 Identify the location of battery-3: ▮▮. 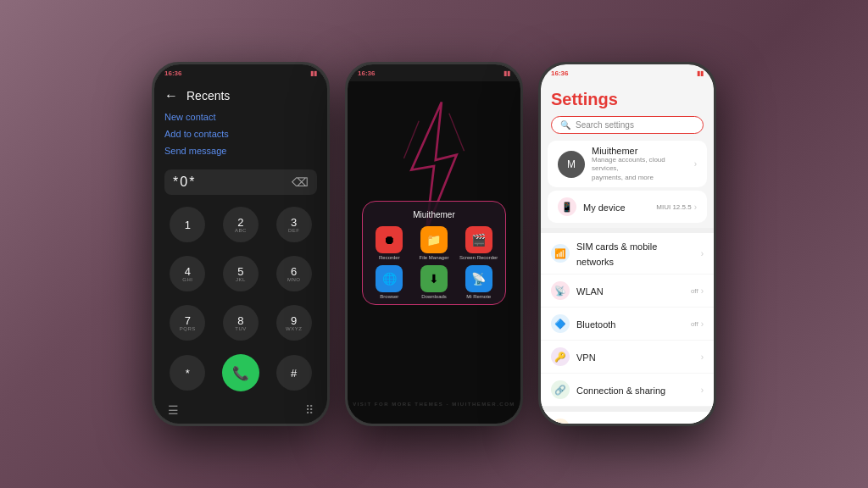
(700, 73).